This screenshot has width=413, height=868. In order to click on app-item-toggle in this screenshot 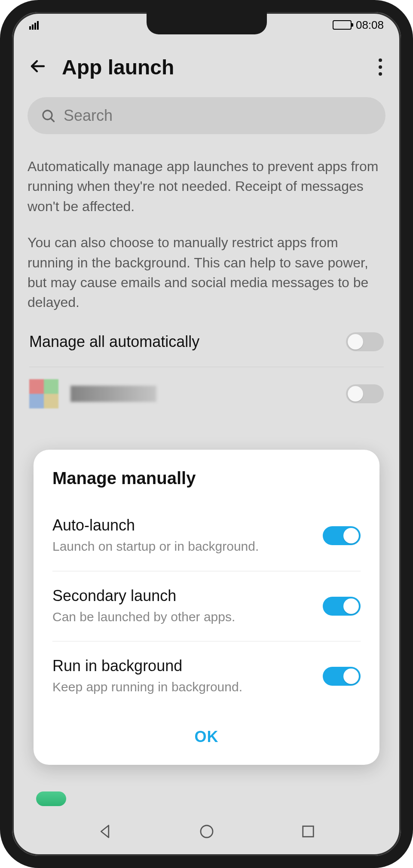, I will do `click(365, 394)`.